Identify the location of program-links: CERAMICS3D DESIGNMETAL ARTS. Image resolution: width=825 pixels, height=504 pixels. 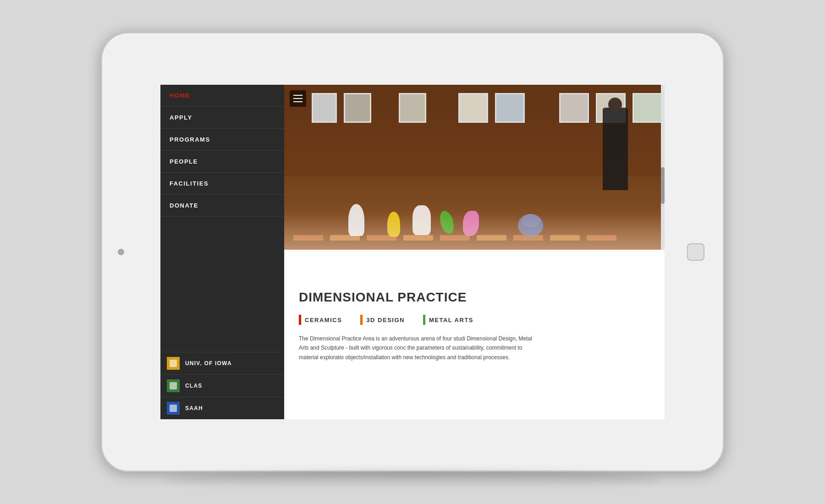
(473, 320).